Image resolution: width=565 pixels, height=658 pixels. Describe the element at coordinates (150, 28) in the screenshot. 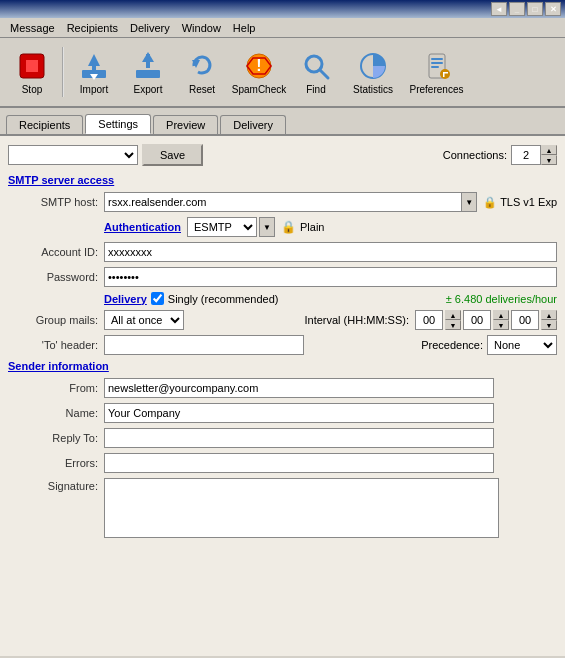

I see `menu-delivery: Delivery` at that location.